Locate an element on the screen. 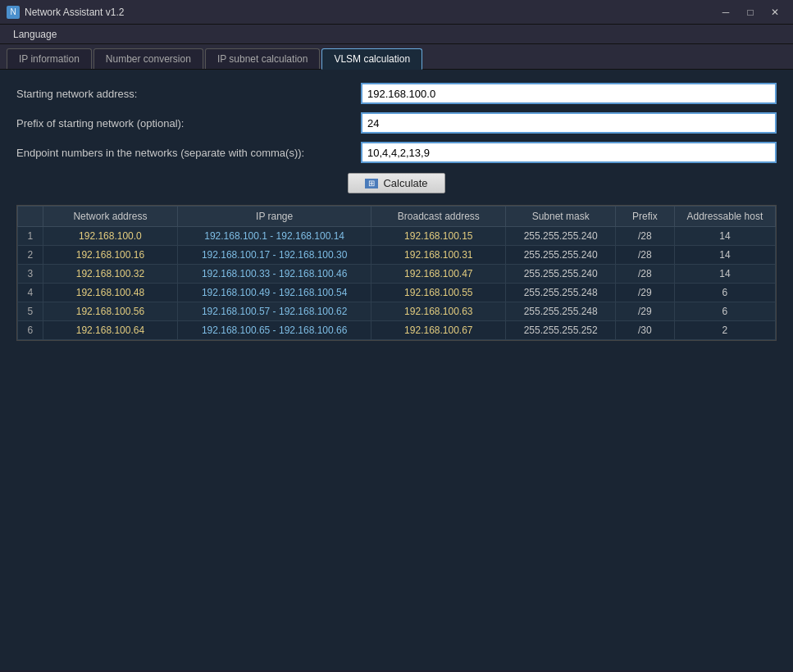 Image resolution: width=793 pixels, height=672 pixels. cell-index: 2 is located at coordinates (31, 256).